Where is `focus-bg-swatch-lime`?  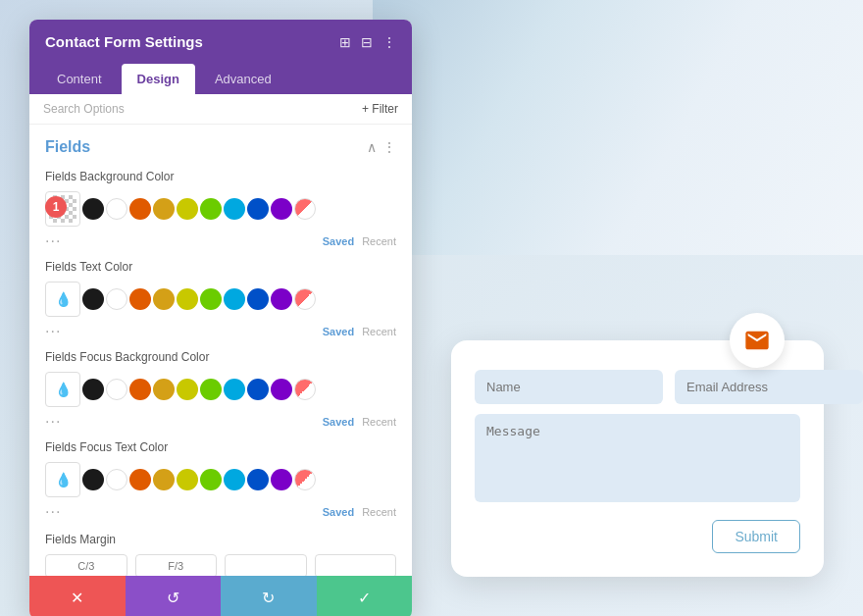
focus-bg-swatch-lime is located at coordinates (211, 389).